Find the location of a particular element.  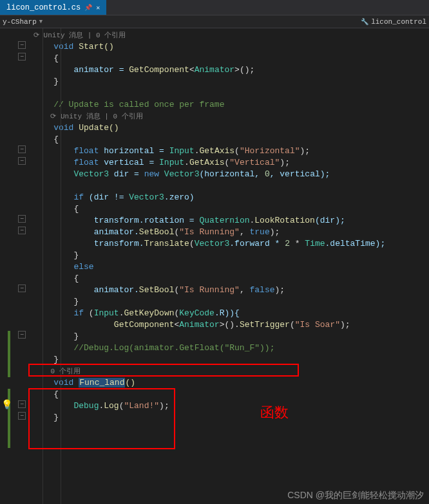

code-line: void Start() is located at coordinates (231, 47).